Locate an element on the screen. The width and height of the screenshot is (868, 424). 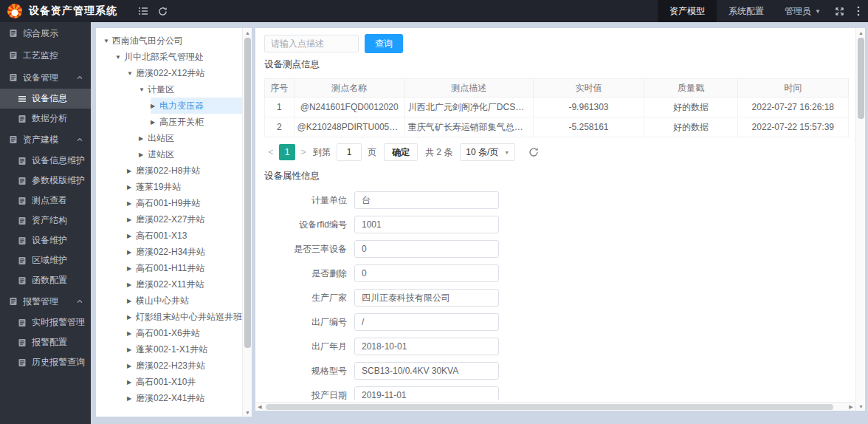
tree-node: ▶高压开关柜 is located at coordinates (196, 122).